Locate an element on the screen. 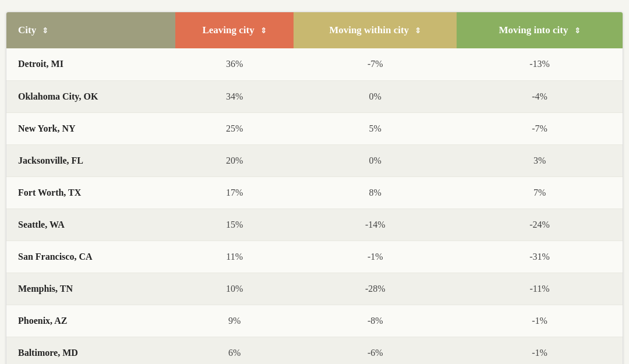  column-header-city: City ⇕ is located at coordinates (91, 30).